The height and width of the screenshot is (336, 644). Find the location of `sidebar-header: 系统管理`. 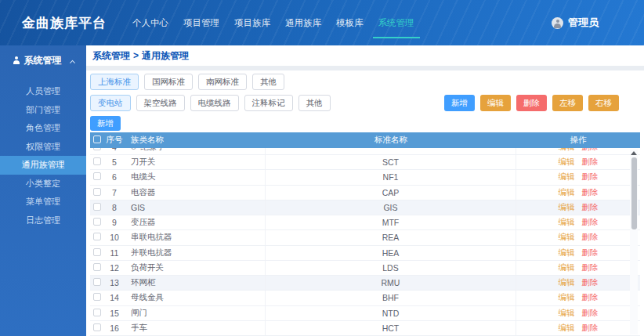

sidebar-header: 系统管理 is located at coordinates (43, 60).